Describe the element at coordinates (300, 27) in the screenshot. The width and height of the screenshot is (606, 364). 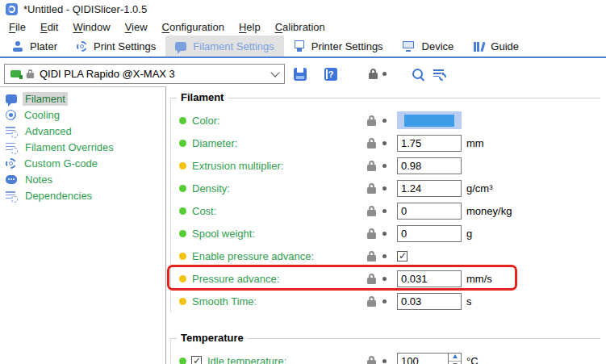
I see `menu-item-calibration: Calibration` at that location.